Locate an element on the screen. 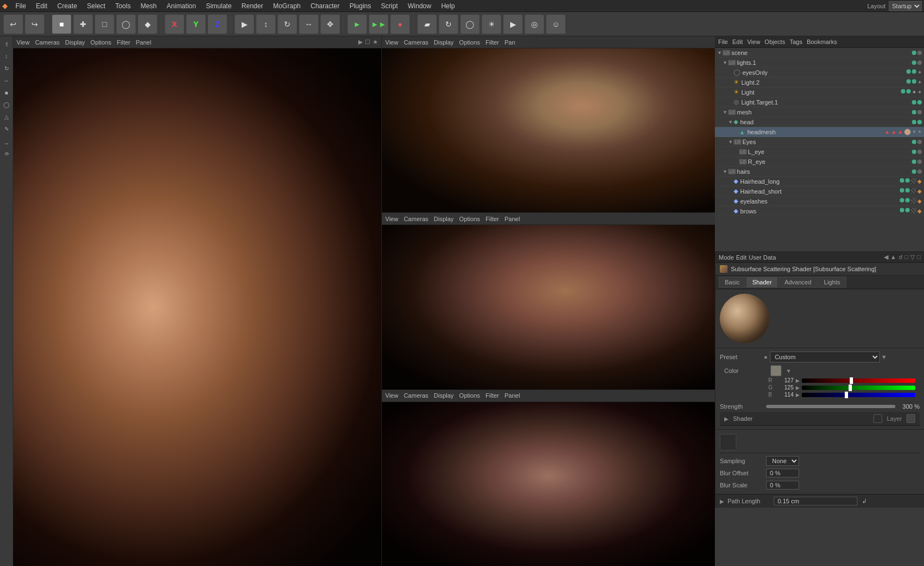 The height and width of the screenshot is (566, 924). preset-dropdown: Custom is located at coordinates (825, 357).